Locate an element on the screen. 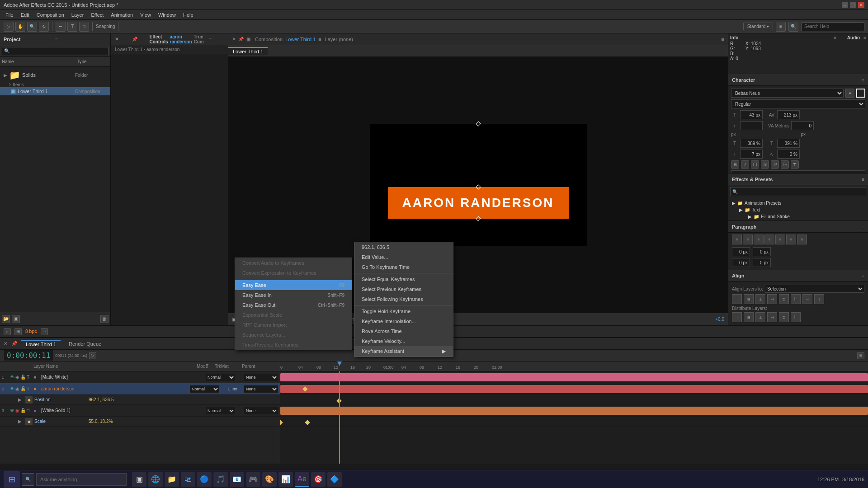 This screenshot has height=488, width=868. align-hcenter-btn: ⊡ is located at coordinates (784, 299).